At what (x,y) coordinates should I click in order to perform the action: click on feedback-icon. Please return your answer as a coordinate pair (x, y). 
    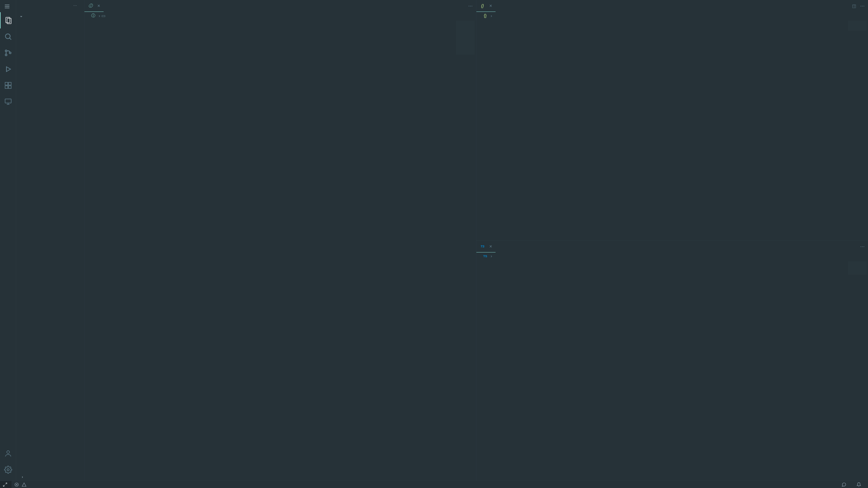
    Looking at the image, I should click on (844, 485).